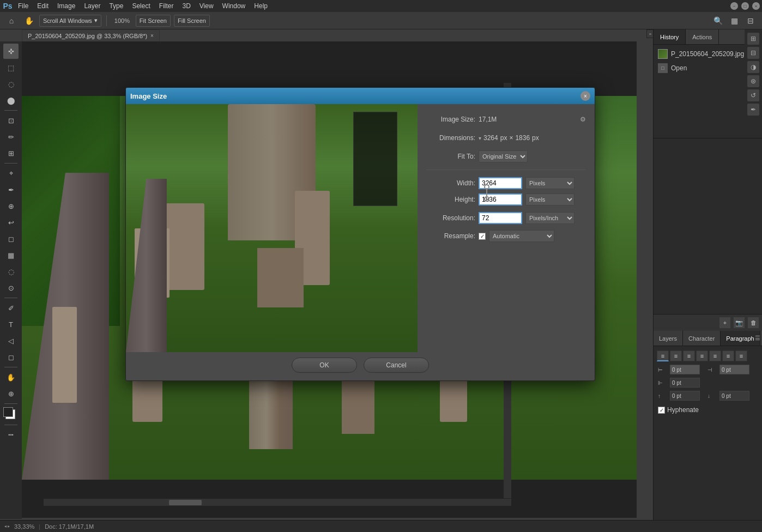 This screenshot has height=532, width=762. I want to click on status-bar: ◂ ▸ 33,33% | Doc: 17,1M/17,1M, so click(381, 526).